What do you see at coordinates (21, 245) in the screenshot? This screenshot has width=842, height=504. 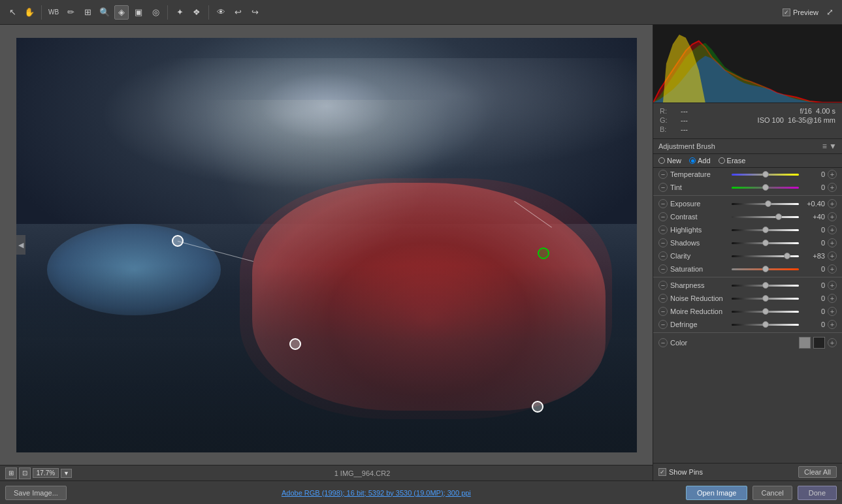 I see `left-edge-arrow: ◀` at bounding box center [21, 245].